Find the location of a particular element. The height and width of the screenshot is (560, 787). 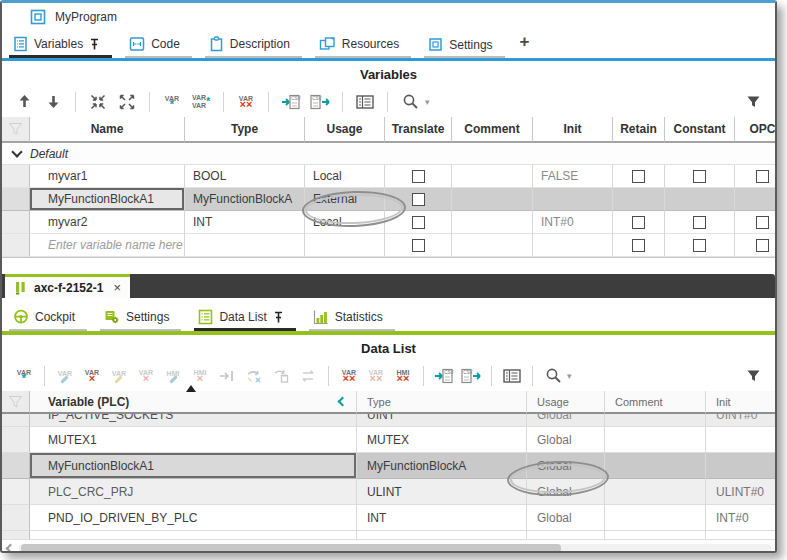

edit-hmi-tag-button: HMI is located at coordinates (173, 376).